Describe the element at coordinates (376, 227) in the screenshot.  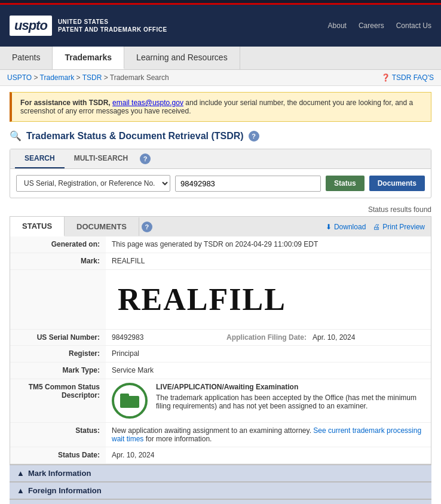
I see `print-icon: 🖨` at that location.